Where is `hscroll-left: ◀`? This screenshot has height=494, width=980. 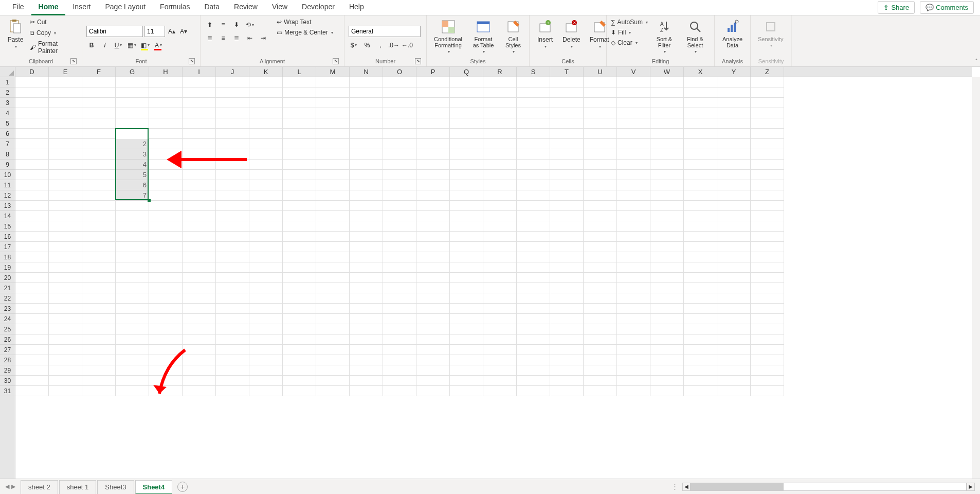 hscroll-left: ◀ is located at coordinates (686, 487).